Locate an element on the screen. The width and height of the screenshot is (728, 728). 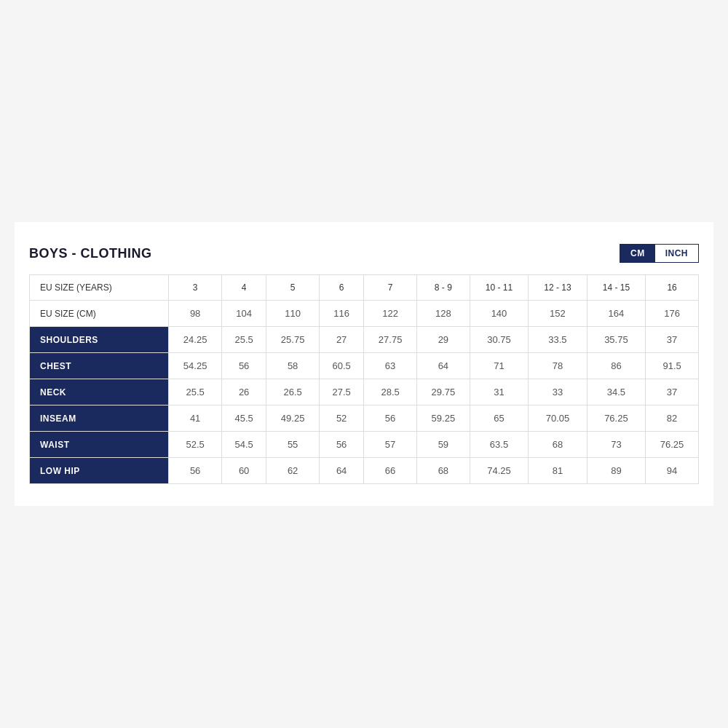
col-8-9: 8 - 9 is located at coordinates (443, 288).